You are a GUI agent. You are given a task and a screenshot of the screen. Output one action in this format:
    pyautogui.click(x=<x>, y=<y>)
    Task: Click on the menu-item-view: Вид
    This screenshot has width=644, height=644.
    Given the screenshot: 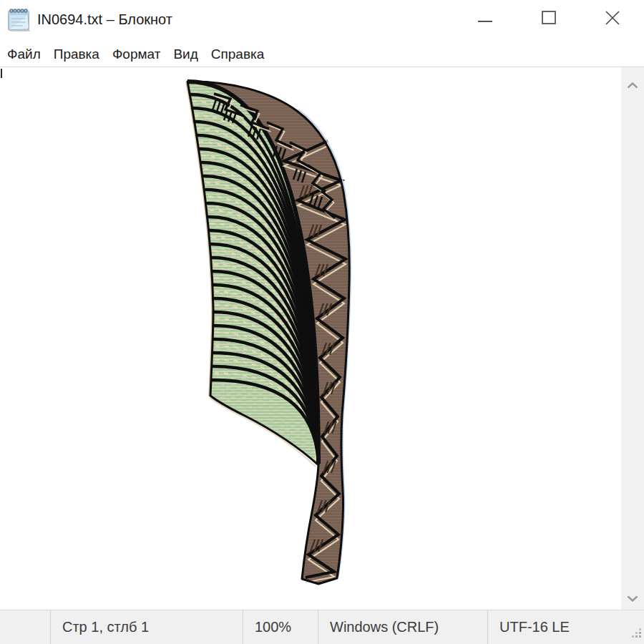 What is the action you would take?
    pyautogui.click(x=185, y=54)
    